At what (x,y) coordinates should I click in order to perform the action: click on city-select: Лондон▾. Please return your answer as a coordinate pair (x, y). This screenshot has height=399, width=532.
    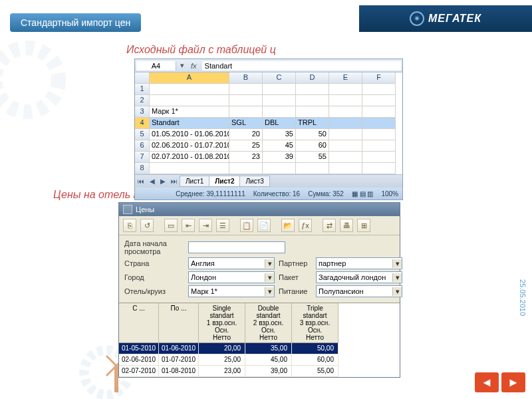
    Looking at the image, I should click on (231, 277).